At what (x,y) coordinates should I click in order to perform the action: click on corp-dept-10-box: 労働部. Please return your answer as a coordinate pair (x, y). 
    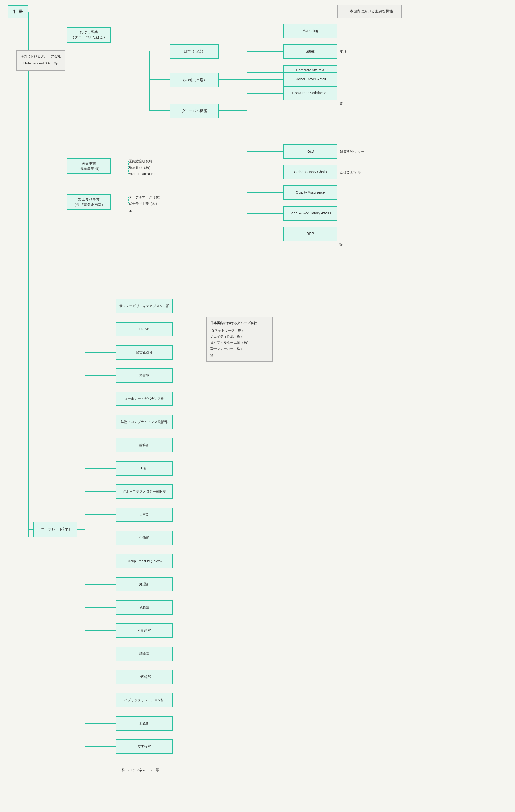
    Looking at the image, I should click on (144, 538).